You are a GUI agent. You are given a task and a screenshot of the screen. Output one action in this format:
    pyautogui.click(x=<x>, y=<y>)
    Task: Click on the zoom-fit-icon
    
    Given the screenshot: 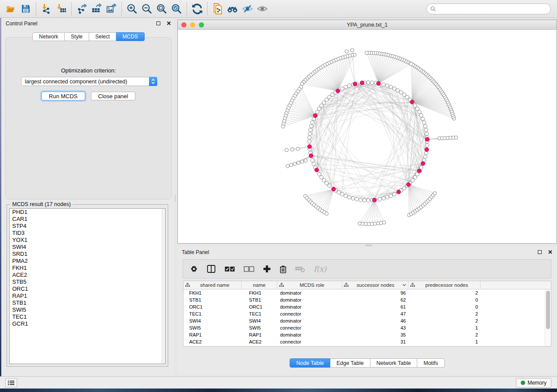 What is the action you would take?
    pyautogui.click(x=162, y=9)
    